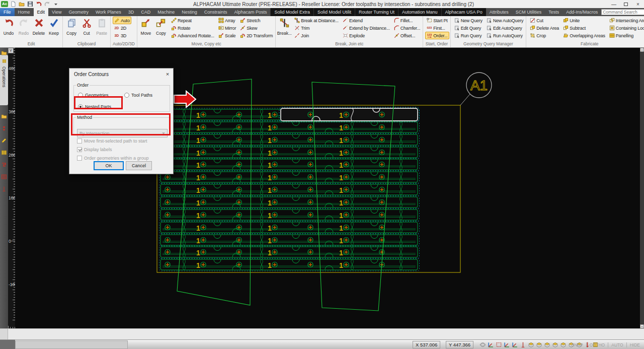 The image size is (644, 349). Describe the element at coordinates (95, 150) in the screenshot. I see `checkbox-display-labels: Display labels` at that location.